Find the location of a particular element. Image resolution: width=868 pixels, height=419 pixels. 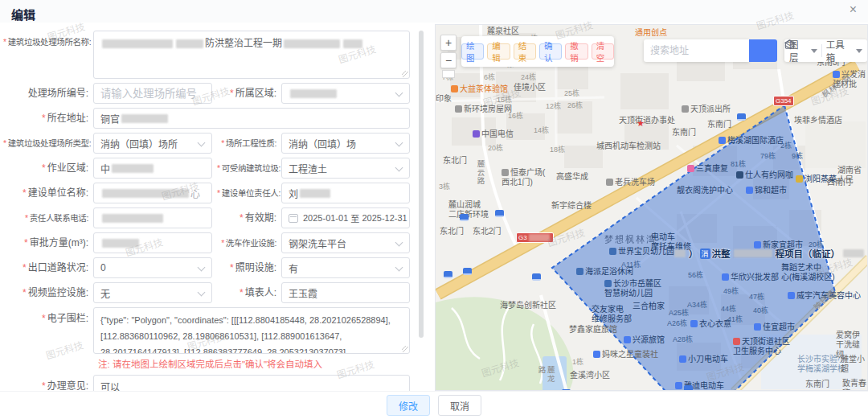

field-label-opinion: *办理意见: is located at coordinates (48, 383).